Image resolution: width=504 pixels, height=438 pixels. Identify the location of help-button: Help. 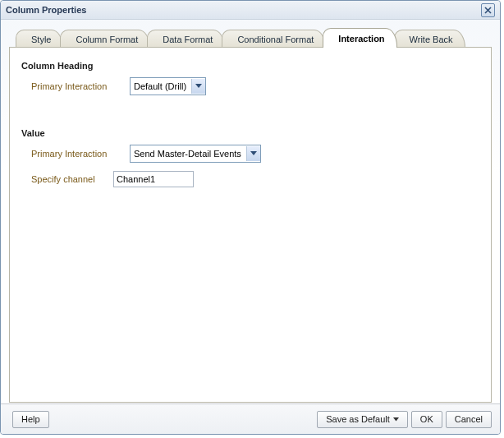
(31, 419).